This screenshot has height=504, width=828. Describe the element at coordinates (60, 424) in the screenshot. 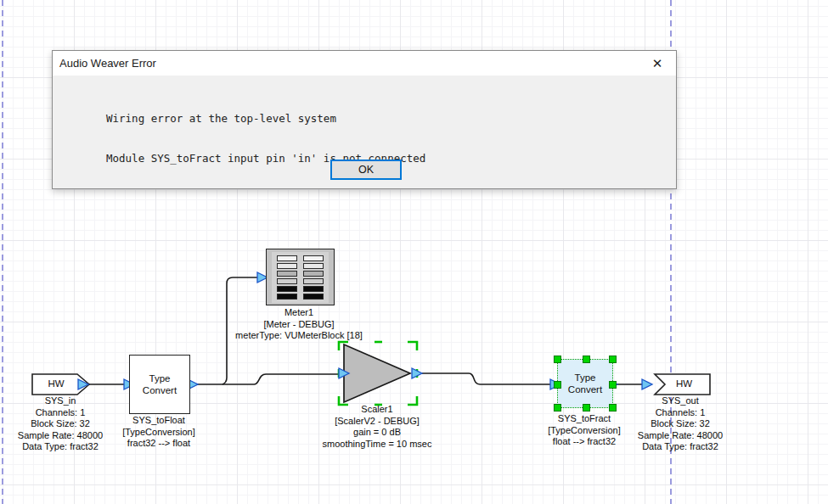

I see `sys-in-caption: SYS_in Channels: 1 Block Size: 32 Sample…` at that location.